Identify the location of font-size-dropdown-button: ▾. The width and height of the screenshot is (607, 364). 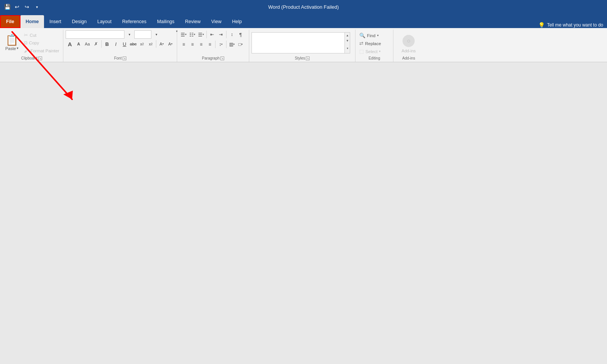
(156, 35).